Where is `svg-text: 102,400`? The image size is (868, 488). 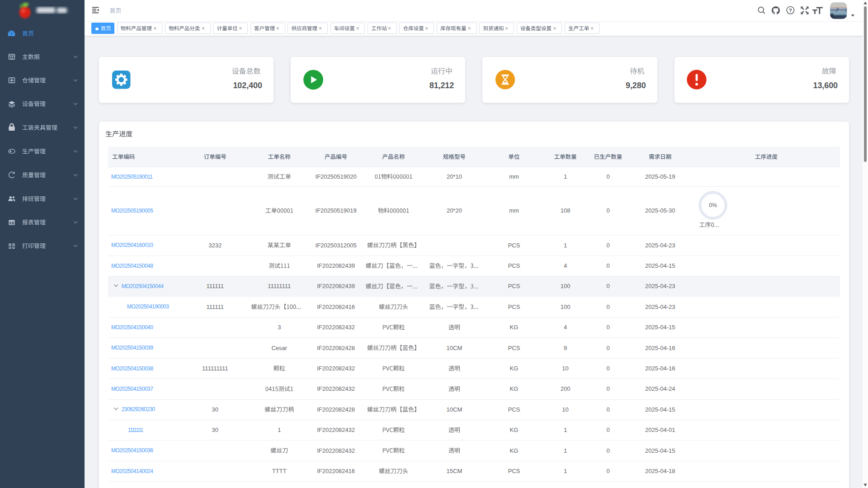 svg-text: 102,400 is located at coordinates (247, 85).